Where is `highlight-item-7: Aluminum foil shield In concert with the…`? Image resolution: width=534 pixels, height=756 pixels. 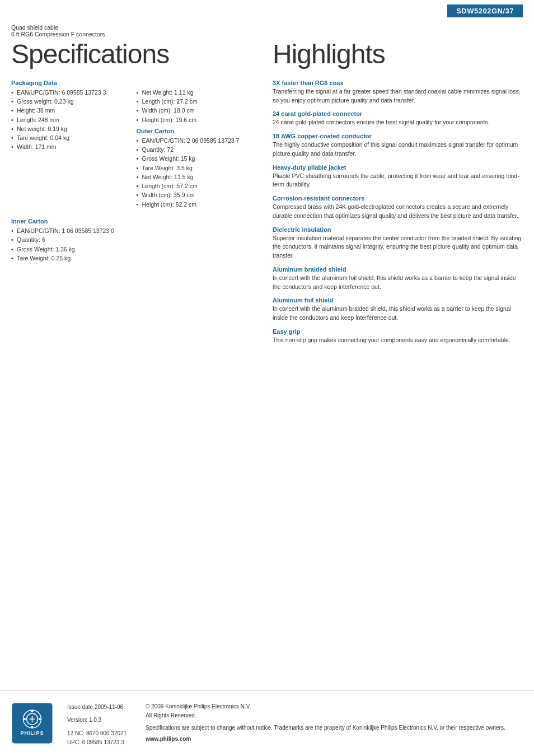
highlight-item-7: Aluminum foil shield In concert with the… is located at coordinates (397, 310).